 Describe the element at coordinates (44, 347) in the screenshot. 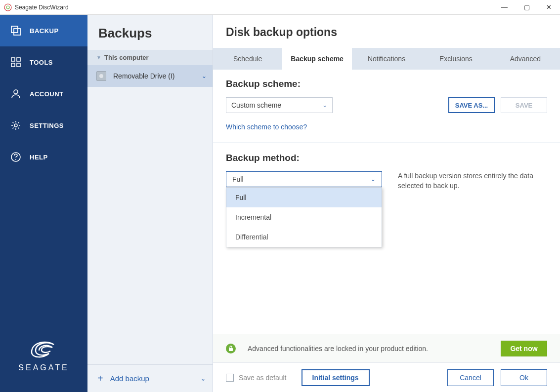

I see `seagate-logo-icon` at that location.